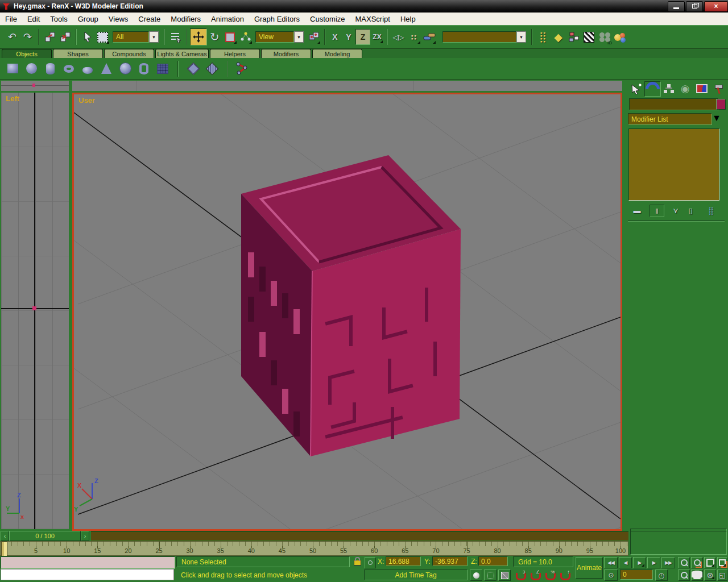 This screenshot has height=582, width=728. What do you see at coordinates (13, 38) in the screenshot?
I see `undo-icon: ↶` at bounding box center [13, 38].